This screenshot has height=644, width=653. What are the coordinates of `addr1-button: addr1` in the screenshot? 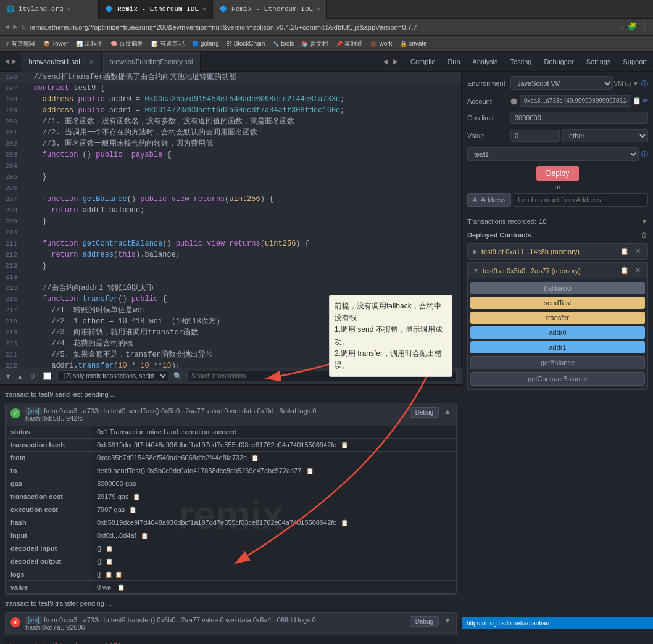 It's located at (558, 347).